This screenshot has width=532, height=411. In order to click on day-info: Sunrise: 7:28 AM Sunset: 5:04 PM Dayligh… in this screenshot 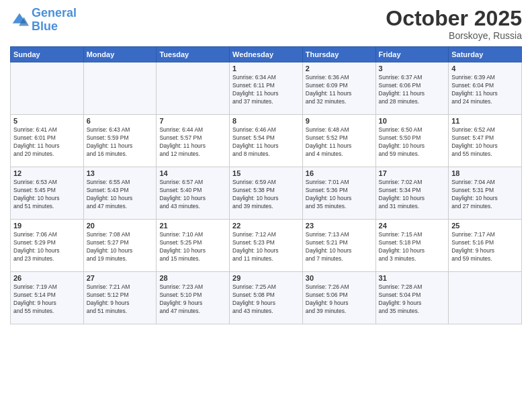, I will do `click(412, 300)`.